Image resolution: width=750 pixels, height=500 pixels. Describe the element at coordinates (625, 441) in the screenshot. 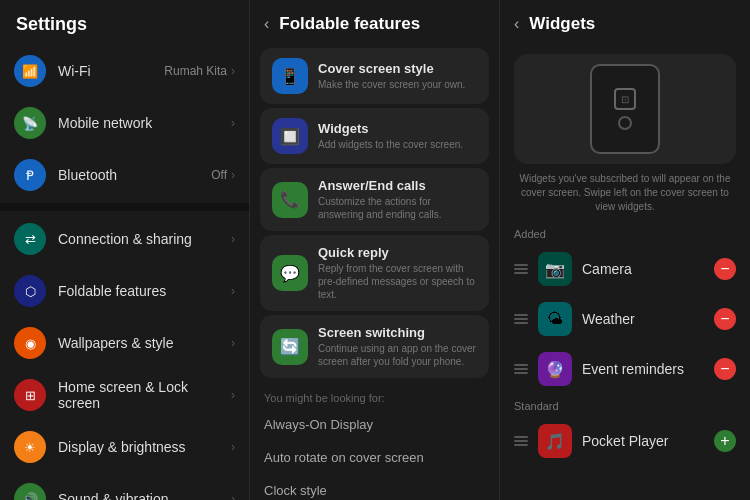

I see `standard-widget-pocket-player: 🎵Pocket Player+` at that location.